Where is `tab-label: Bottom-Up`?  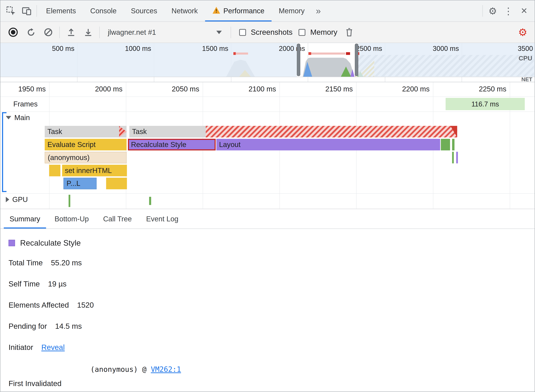
tab-label: Bottom-Up is located at coordinates (72, 219).